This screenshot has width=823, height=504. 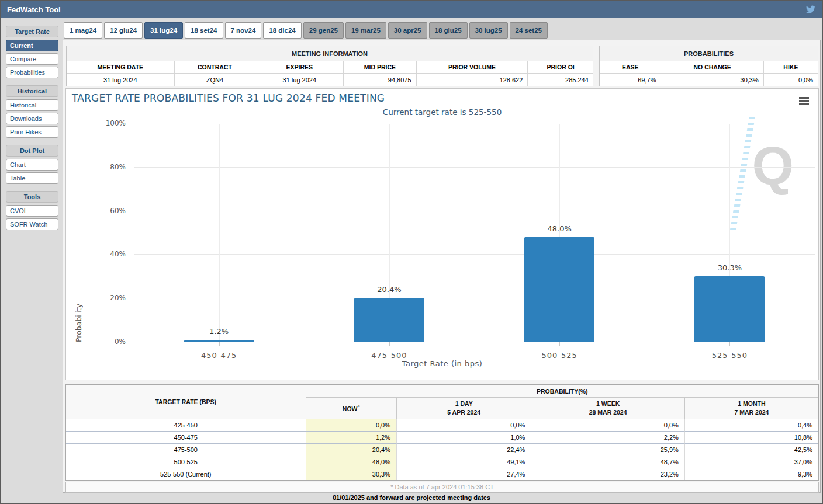 What do you see at coordinates (752, 474) in the screenshot?
I see `prob-cell: 9,3%` at bounding box center [752, 474].